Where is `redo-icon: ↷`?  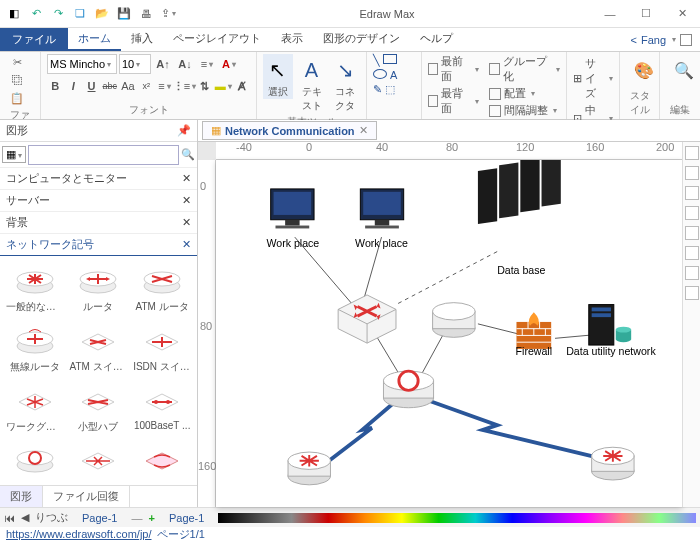 redo-icon: ↷ is located at coordinates (58, 14).